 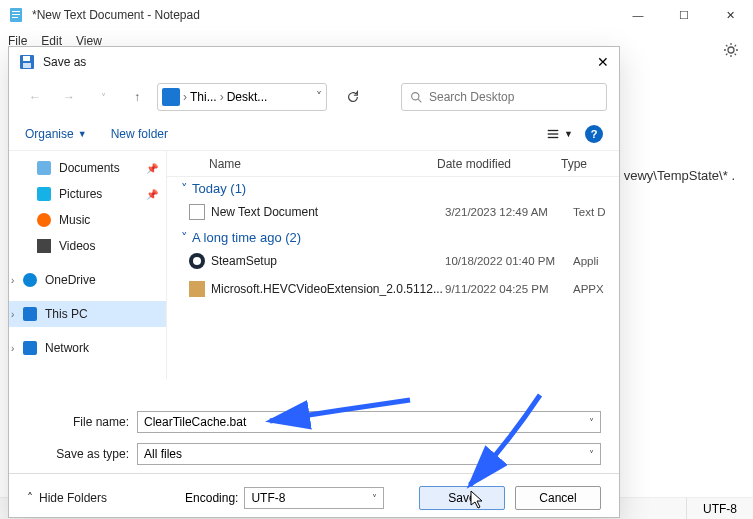 What do you see at coordinates (30, 498) in the screenshot?
I see `chevron-up-icon: ˄` at bounding box center [30, 498].